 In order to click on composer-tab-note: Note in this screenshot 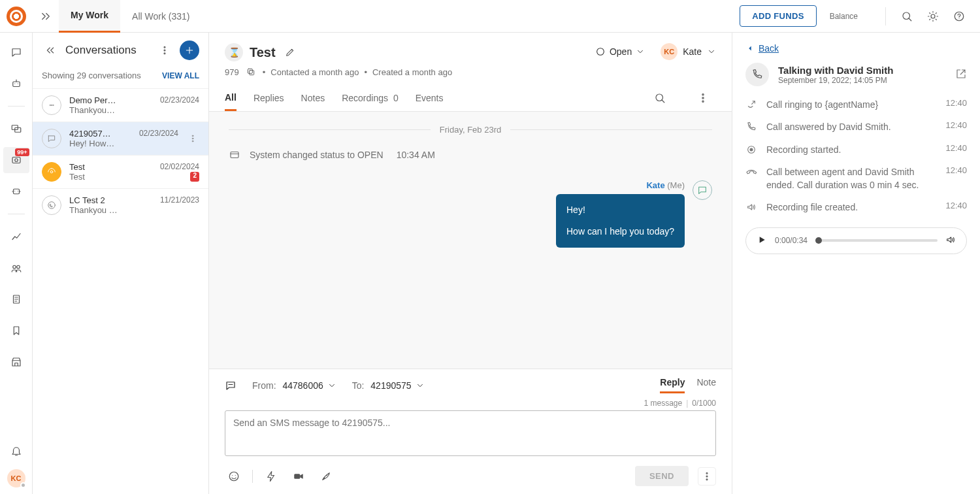, I will do `click(706, 386)`.